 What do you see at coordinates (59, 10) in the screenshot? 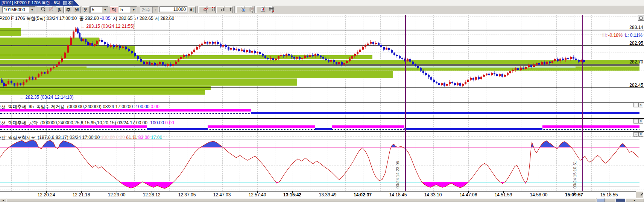
I see `period-day-button: 일` at bounding box center [59, 10].